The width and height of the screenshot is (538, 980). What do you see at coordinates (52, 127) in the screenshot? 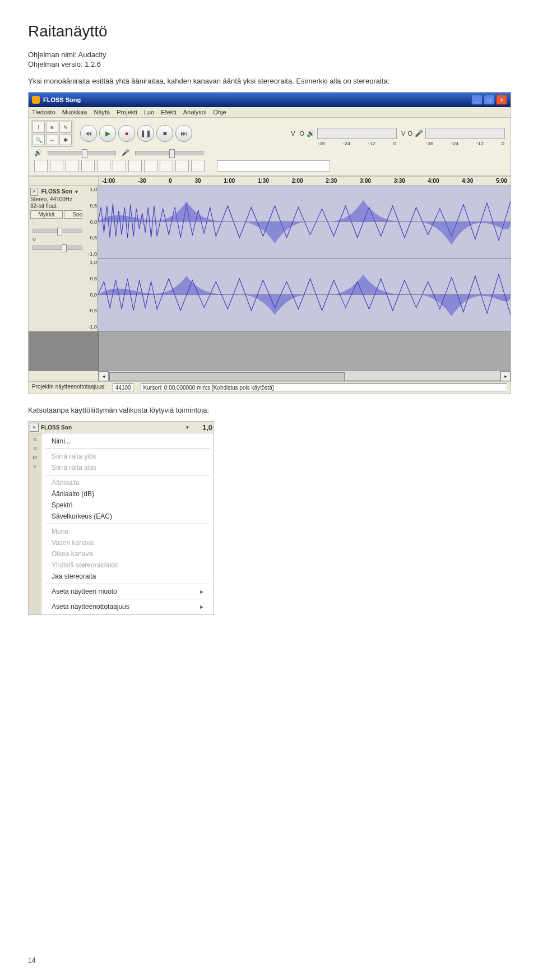
I see `envelope-tool-icon: ≡` at bounding box center [52, 127].